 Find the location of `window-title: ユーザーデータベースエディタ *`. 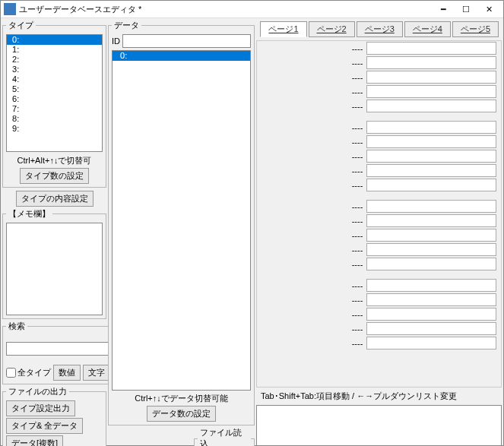

window-title: ユーザーデータベースエディタ * is located at coordinates (225, 9).